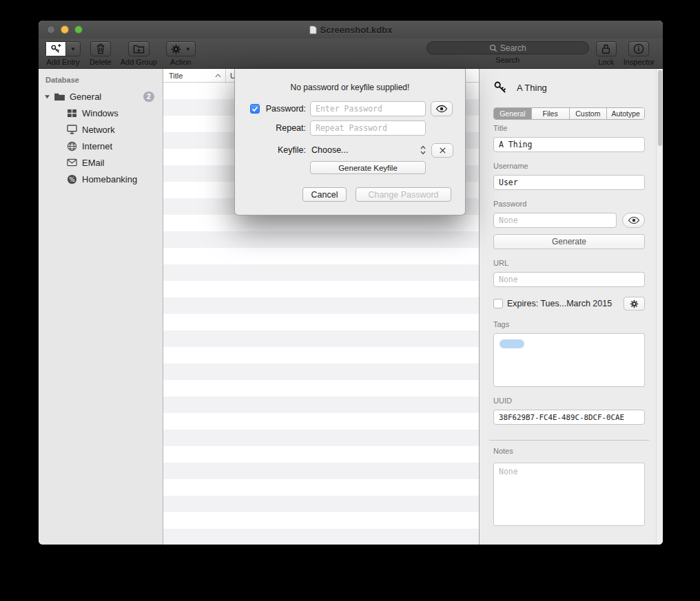 The image size is (700, 601). Describe the element at coordinates (101, 113) in the screenshot. I see `sidebar-item-windows: Windows` at that location.